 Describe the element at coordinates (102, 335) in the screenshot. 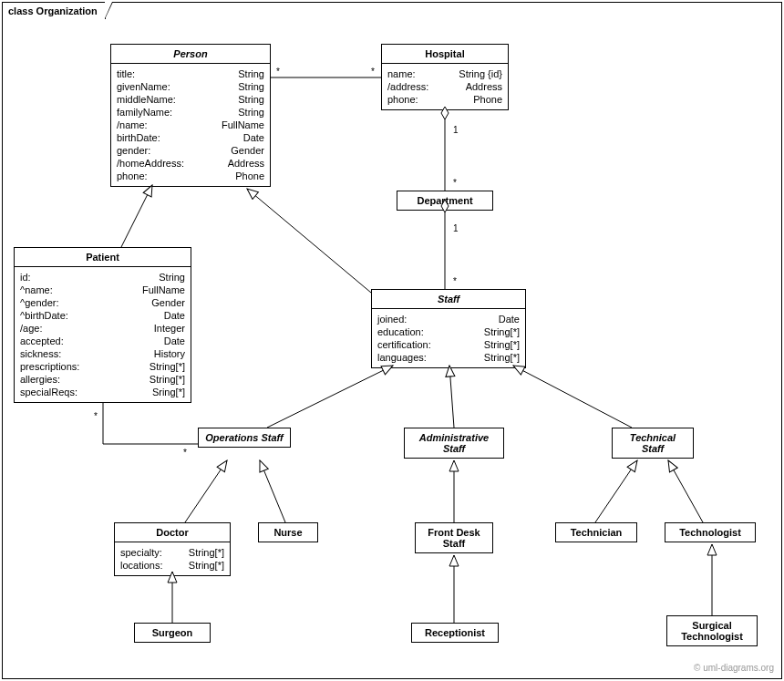

I see `class-patient-attrs: id:String ^name:FullName ^gender:Gender …` at that location.